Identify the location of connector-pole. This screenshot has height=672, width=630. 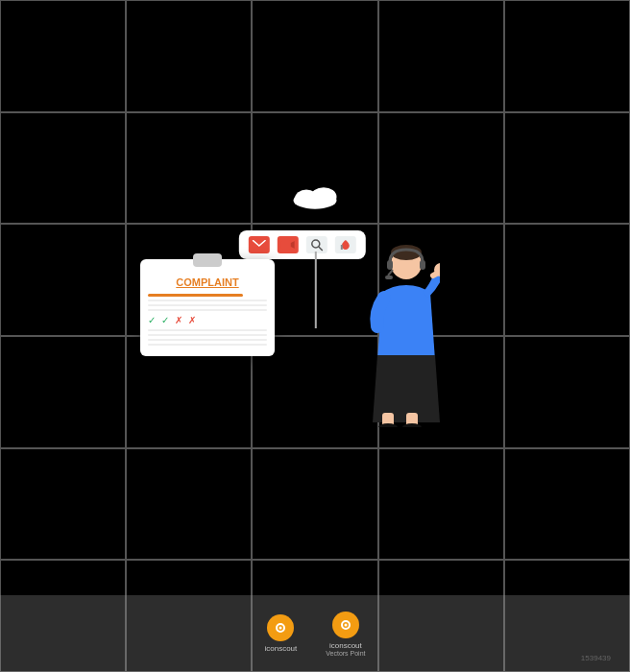
(316, 290).